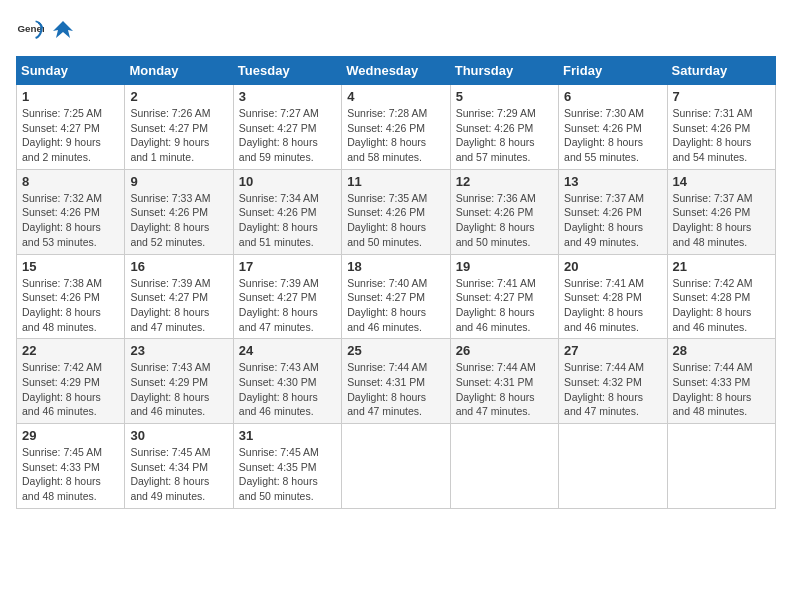 Image resolution: width=792 pixels, height=612 pixels. What do you see at coordinates (71, 466) in the screenshot?
I see `calendar-cell: 29 Sunrise: 7:45 AMSunset: 4:33 PMDaylig…` at bounding box center [71, 466].